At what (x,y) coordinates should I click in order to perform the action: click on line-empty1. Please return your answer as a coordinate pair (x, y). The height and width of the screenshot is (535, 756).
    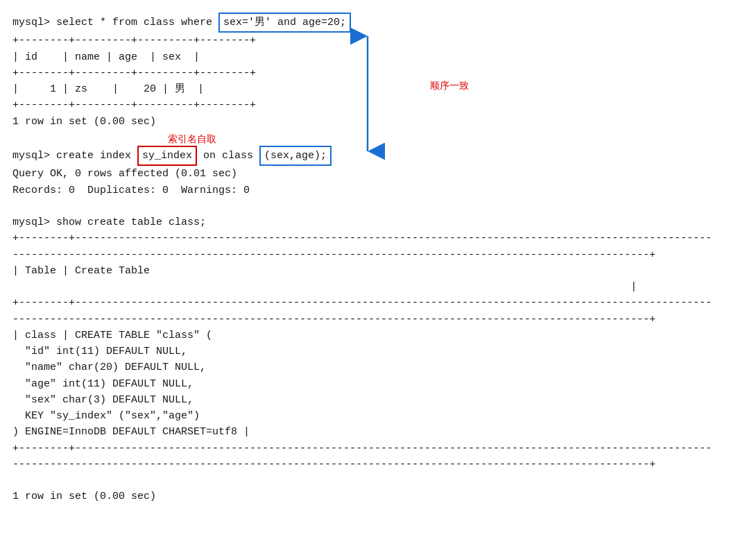
    Looking at the image, I should click on (378, 137).